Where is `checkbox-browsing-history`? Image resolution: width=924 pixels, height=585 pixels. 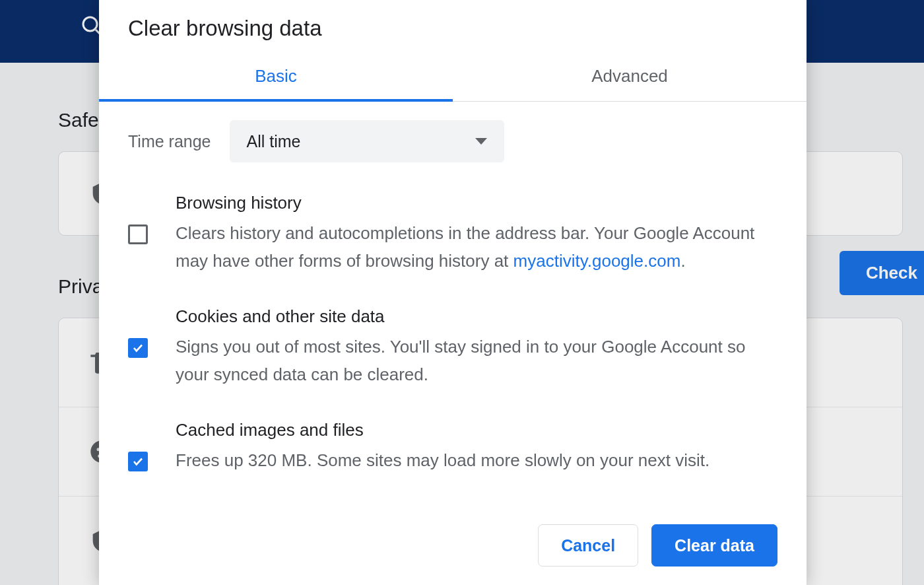 checkbox-browsing-history is located at coordinates (138, 234).